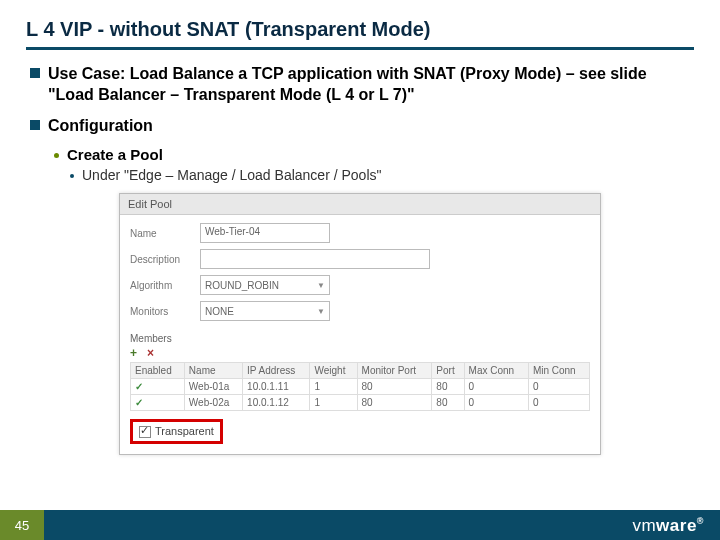  I want to click on members-table: Enabled Name IP Address Weight Monitor P…, so click(360, 386).